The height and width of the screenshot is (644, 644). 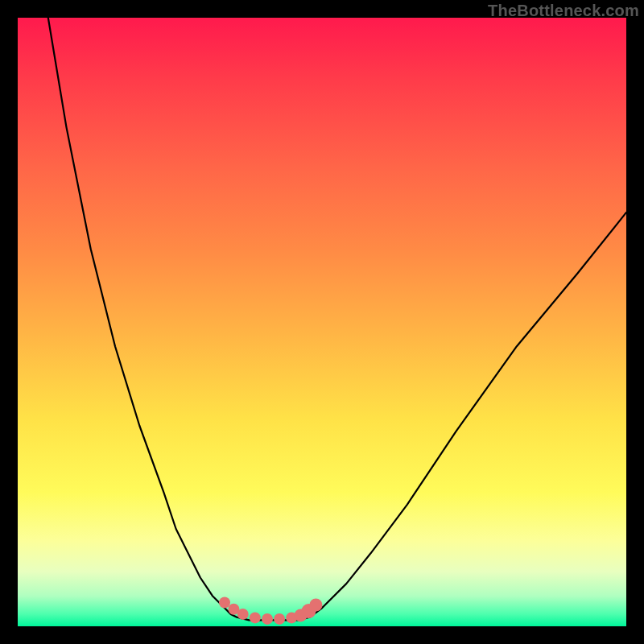 What do you see at coordinates (270, 611) in the screenshot?
I see `marker-dots` at bounding box center [270, 611].